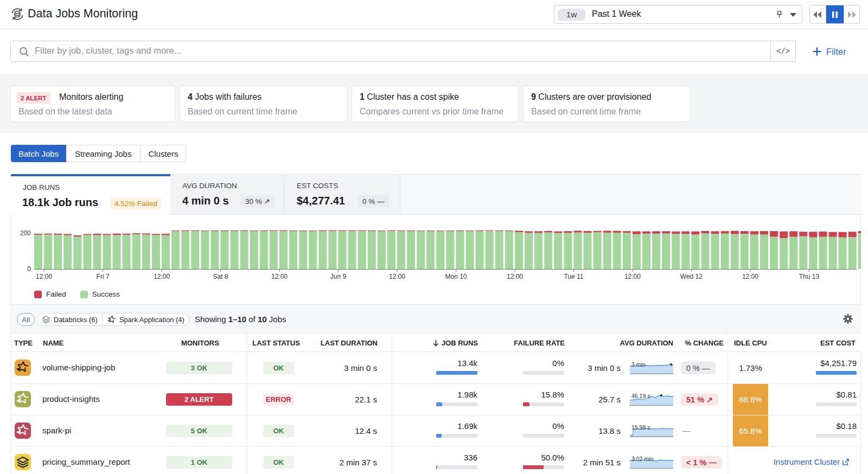 The image size is (868, 474). Describe the element at coordinates (809, 277) in the screenshot. I see `svg-text: Thu 13` at that location.